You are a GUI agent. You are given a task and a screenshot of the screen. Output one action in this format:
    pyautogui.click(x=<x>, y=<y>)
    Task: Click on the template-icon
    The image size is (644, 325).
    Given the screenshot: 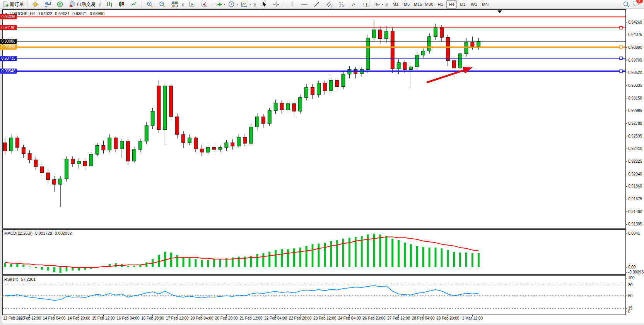 What is the action you would take?
    pyautogui.click(x=244, y=4)
    